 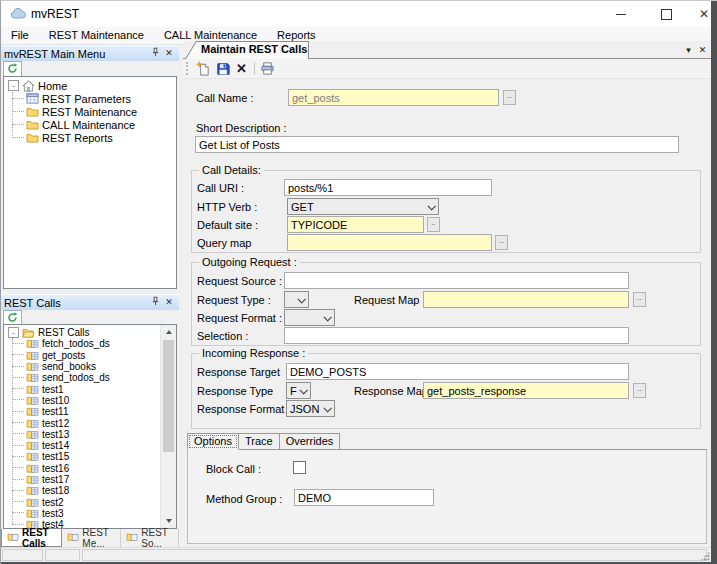 What do you see at coordinates (92, 538) in the screenshot?
I see `dock-tab-rest-me: REST Me...` at bounding box center [92, 538].